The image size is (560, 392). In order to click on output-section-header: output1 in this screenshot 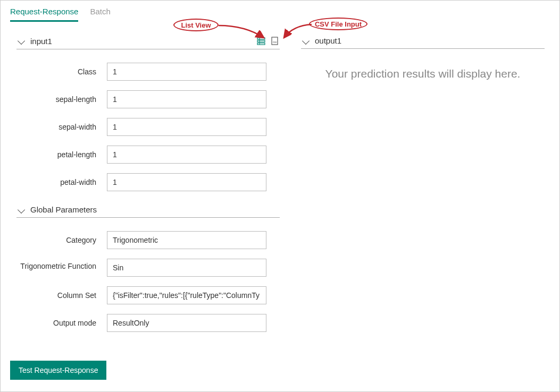, I will do `click(423, 41)`.